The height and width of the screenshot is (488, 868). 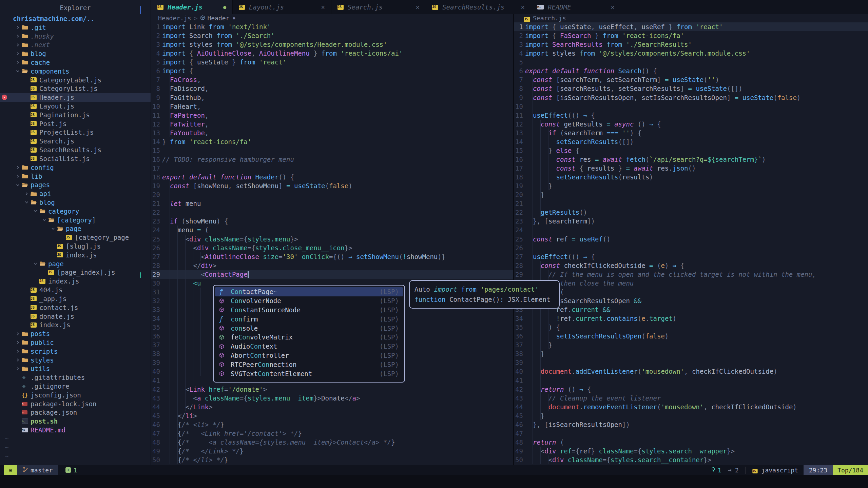 What do you see at coordinates (332, 416) in the screenshot?
I see `header-js-line-45: 45 </li>` at bounding box center [332, 416].